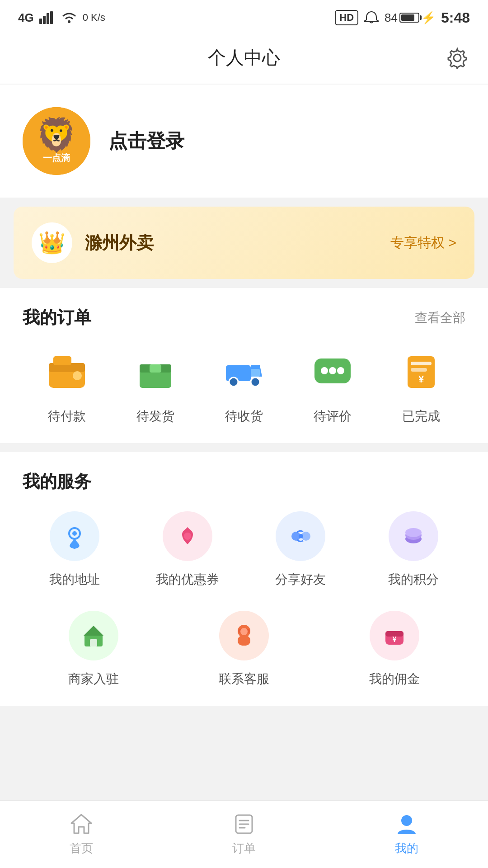  I want to click on chat-icon, so click(333, 372).